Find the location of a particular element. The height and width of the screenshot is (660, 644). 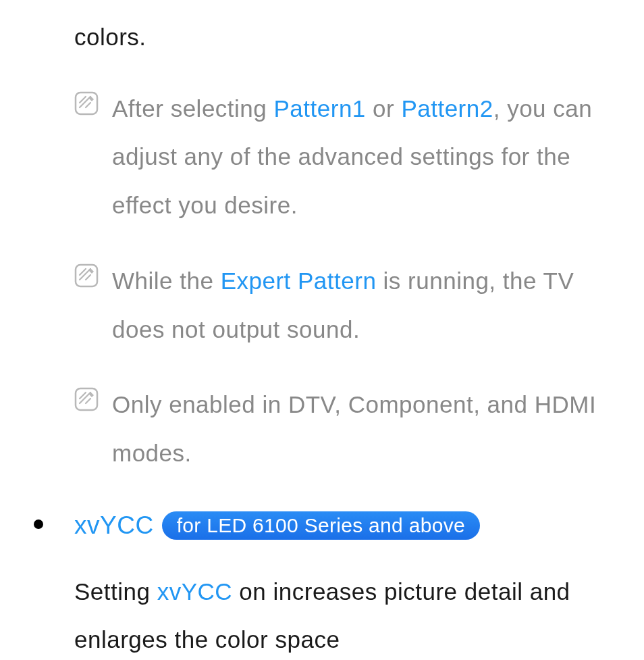

section-heading: xvYCC for LED 6100 Series and above is located at coordinates (346, 526).